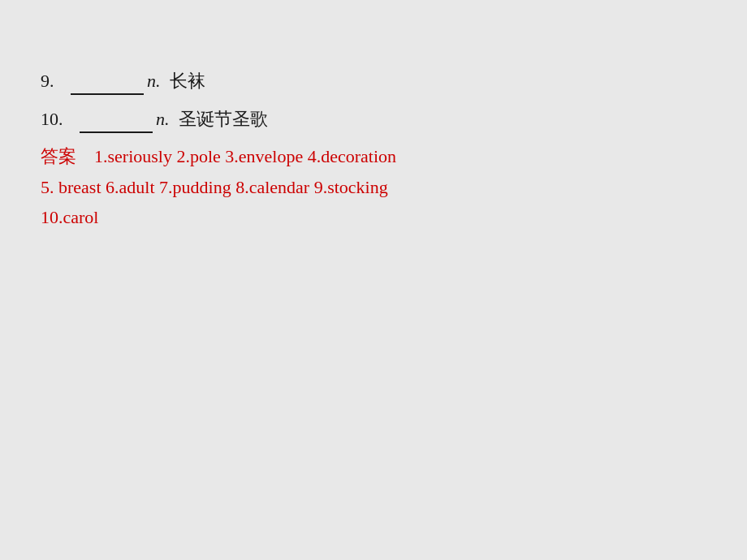 This screenshot has width=747, height=560. What do you see at coordinates (374, 80) in the screenshot?
I see `question-9: 9. n. 长袜` at bounding box center [374, 80].